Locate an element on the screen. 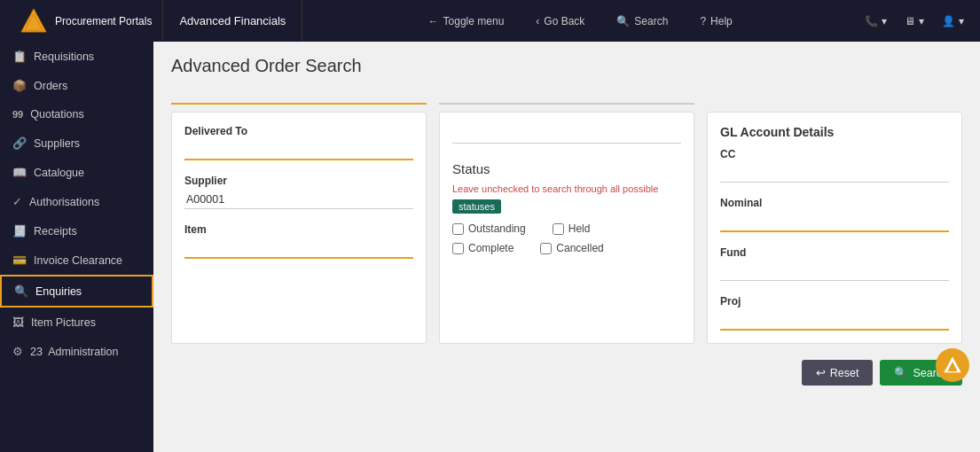  phone-btn: 📞 ▾ is located at coordinates (876, 21).